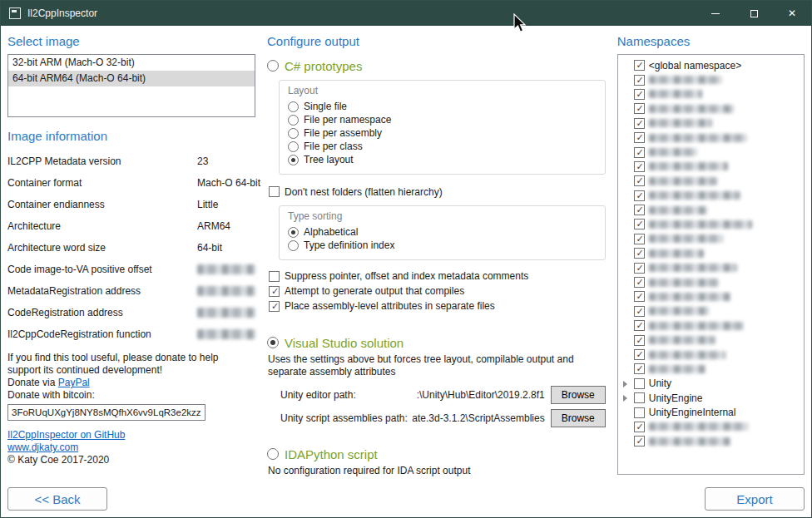  I want to click on option-label: Place assembly-level attributes in separ…, so click(389, 306).